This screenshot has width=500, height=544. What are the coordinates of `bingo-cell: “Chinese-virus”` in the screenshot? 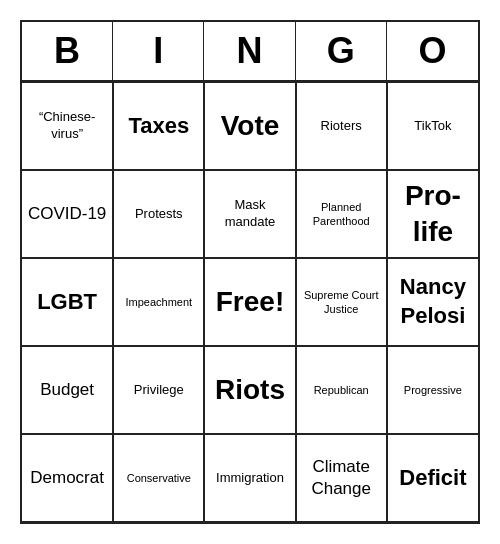 It's located at (68, 126).